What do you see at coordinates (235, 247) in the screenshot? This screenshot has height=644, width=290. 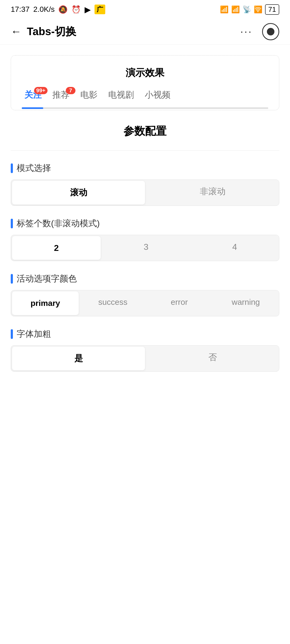 I see `toggle-count-4-label: 4` at bounding box center [235, 247].